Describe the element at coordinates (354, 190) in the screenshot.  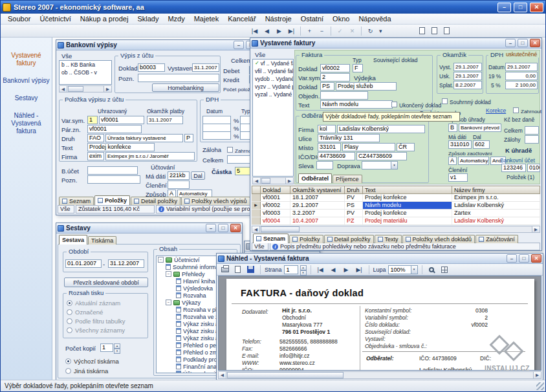
I see `col-druh: Druh` at that location.